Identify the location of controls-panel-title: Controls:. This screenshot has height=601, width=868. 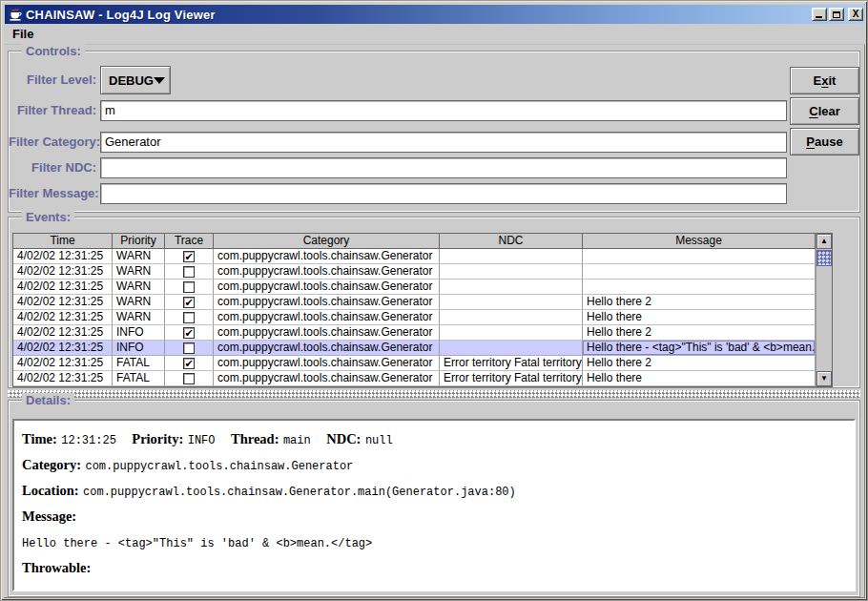
(53, 52).